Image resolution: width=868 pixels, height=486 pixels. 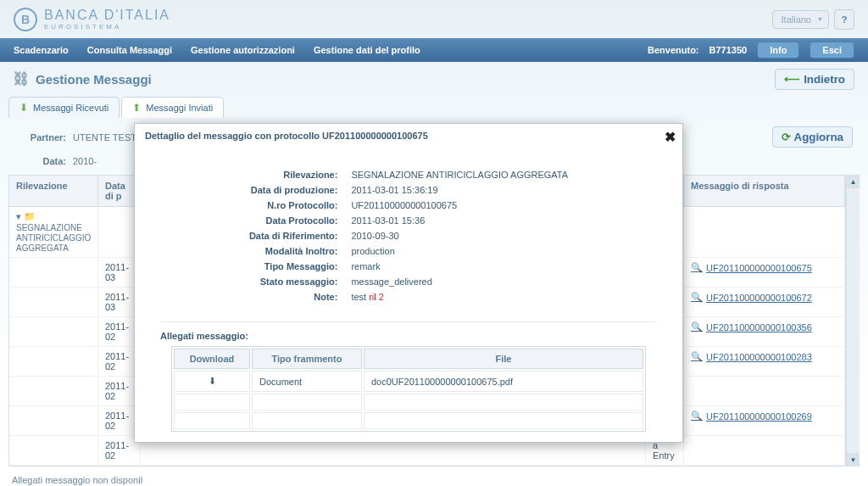 What do you see at coordinates (459, 297) in the screenshot?
I see `detail-note-value: test ril 2` at bounding box center [459, 297].